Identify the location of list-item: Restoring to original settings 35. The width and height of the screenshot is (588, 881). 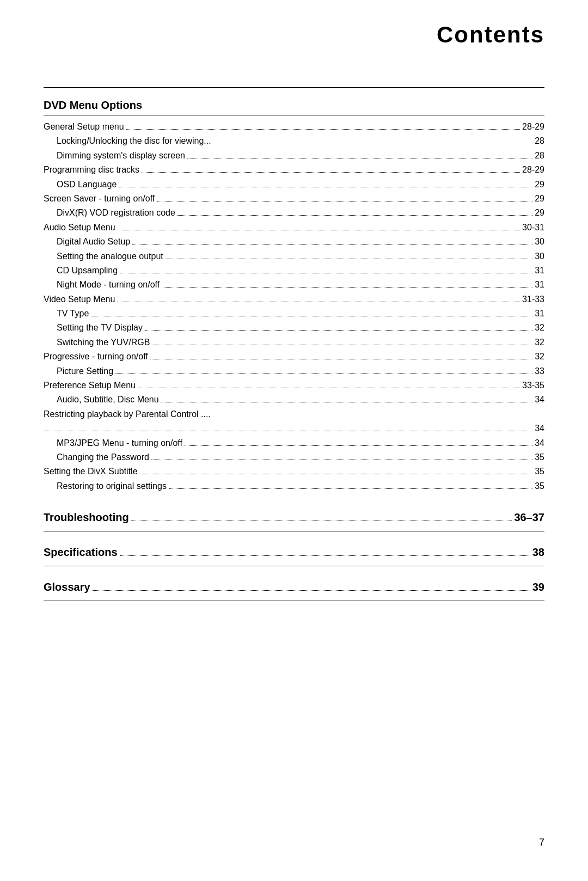
(294, 486).